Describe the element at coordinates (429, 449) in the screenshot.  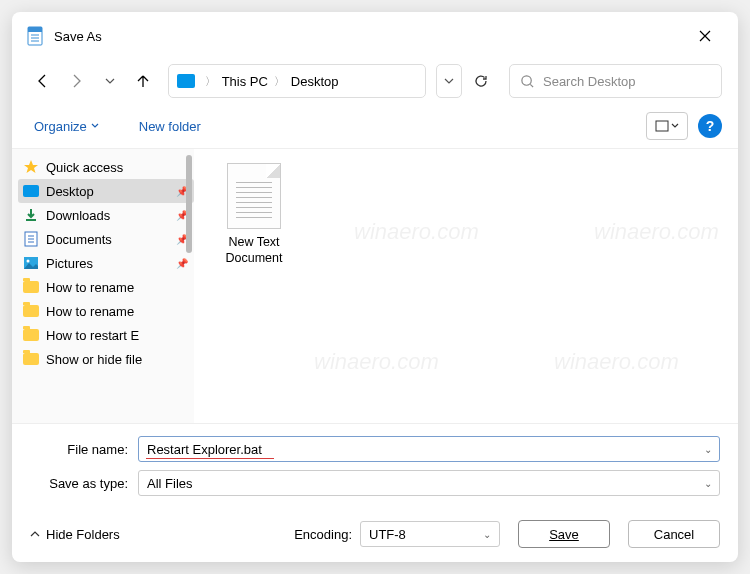
I see `filename-input` at that location.